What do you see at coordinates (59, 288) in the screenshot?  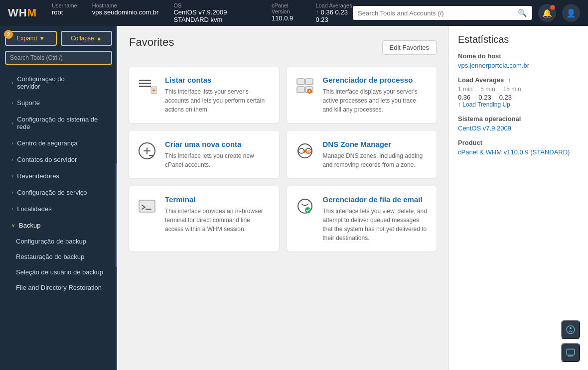 I see `sidebar-sub-item-file-directory-restoration: File and Directory Restoration` at bounding box center [59, 288].